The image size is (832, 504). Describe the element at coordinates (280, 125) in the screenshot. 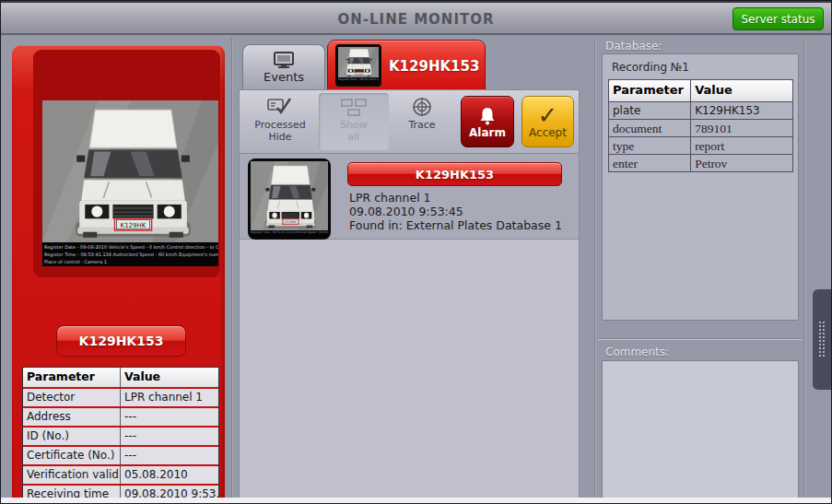

I see `processed-hide-label-1: Processed` at that location.